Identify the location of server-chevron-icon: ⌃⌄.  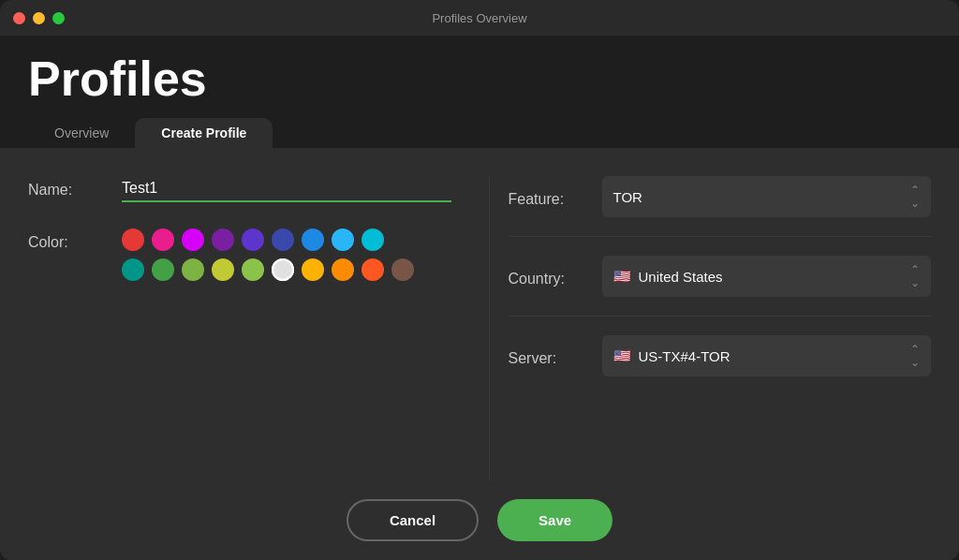
(915, 356).